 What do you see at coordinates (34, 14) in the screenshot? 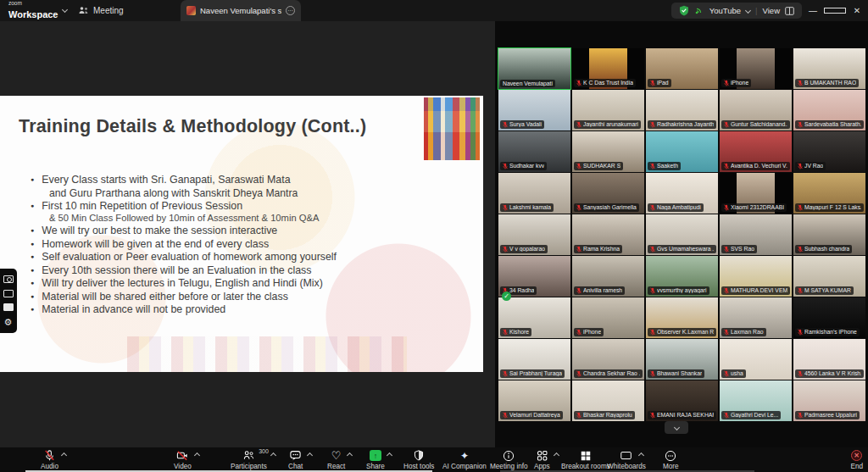
I see `brand-label: Workspace` at bounding box center [34, 14].